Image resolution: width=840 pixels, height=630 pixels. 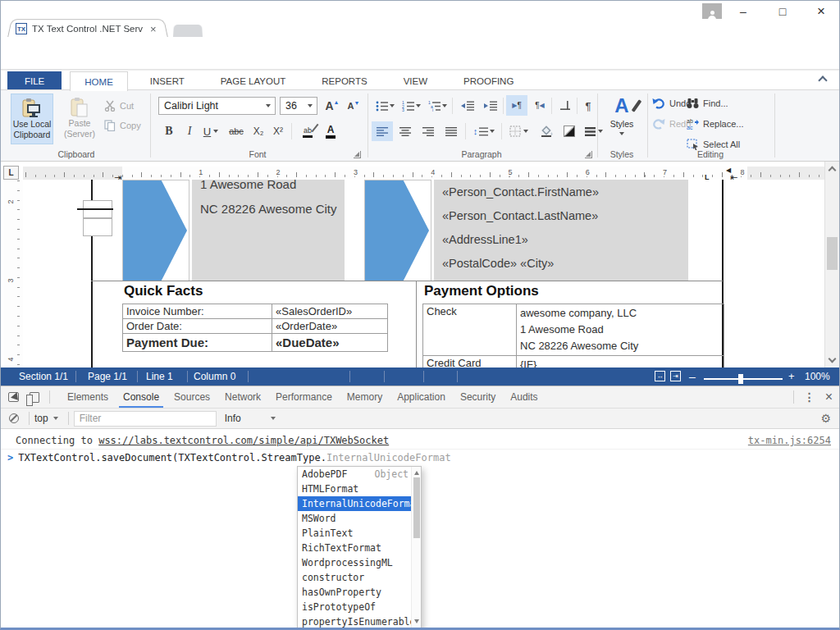 What do you see at coordinates (489, 80) in the screenshot?
I see `ribbon-tab: PROOFING` at bounding box center [489, 80].